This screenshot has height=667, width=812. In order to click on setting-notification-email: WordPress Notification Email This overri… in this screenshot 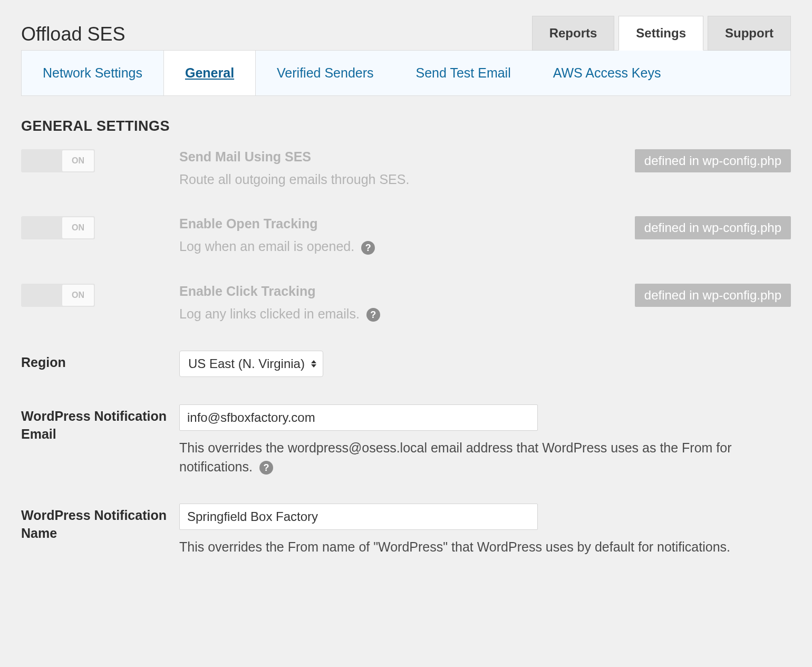, I will do `click(406, 441)`.